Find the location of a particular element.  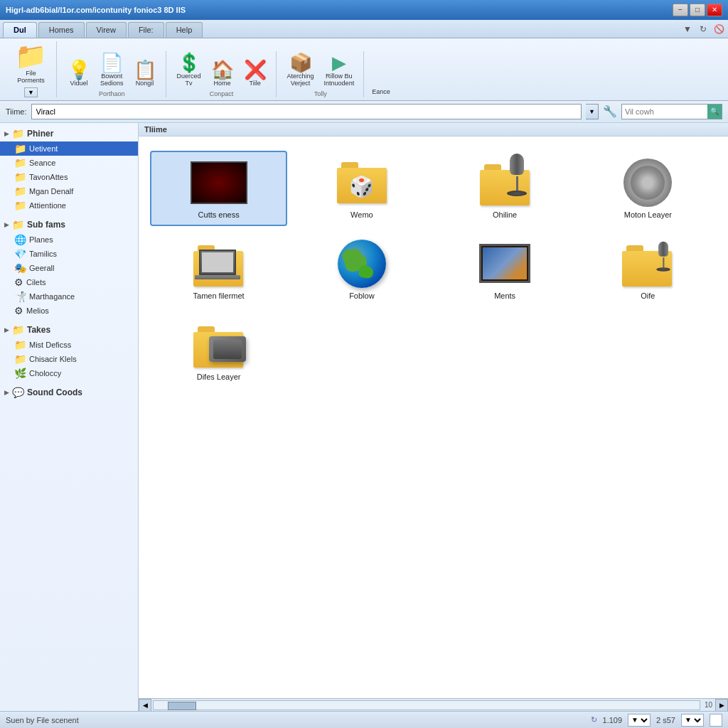

bowont-sedions-button: 📄 BowontSedions is located at coordinates (112, 70).